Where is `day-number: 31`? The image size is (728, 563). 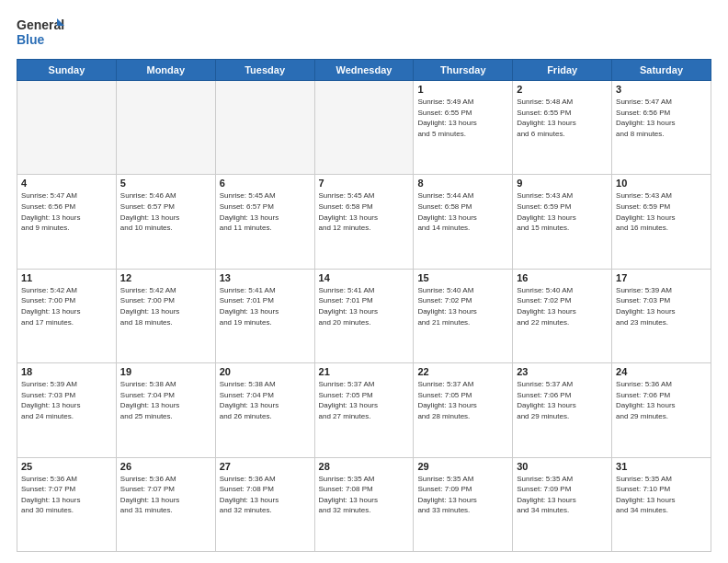
day-number: 31 is located at coordinates (662, 466).